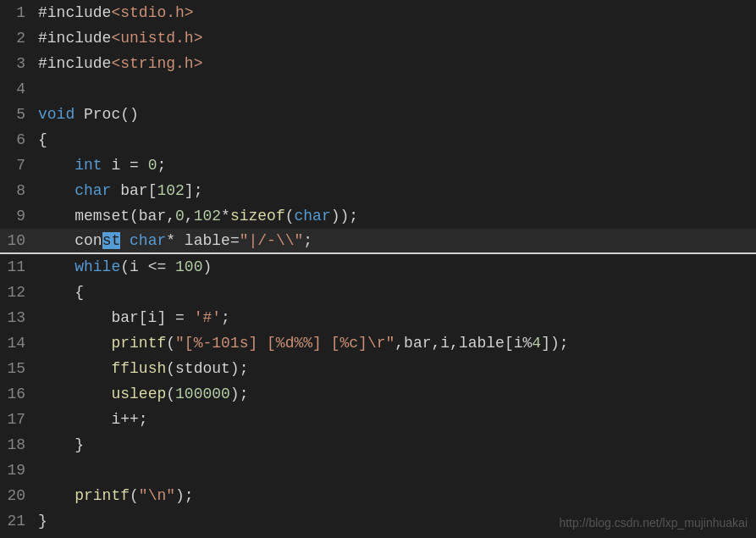  Describe the element at coordinates (17, 496) in the screenshot. I see `line-number: 20` at that location.